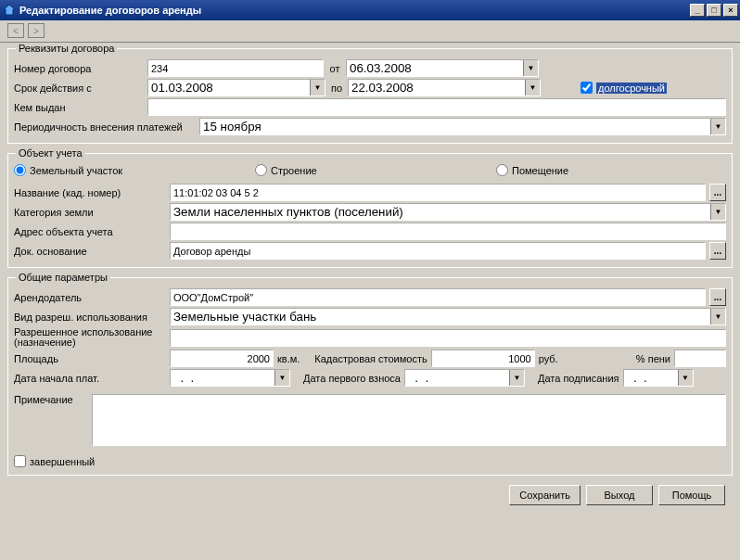  Describe the element at coordinates (465, 378) in the screenshot. I see `d2-field: ▼` at that location.